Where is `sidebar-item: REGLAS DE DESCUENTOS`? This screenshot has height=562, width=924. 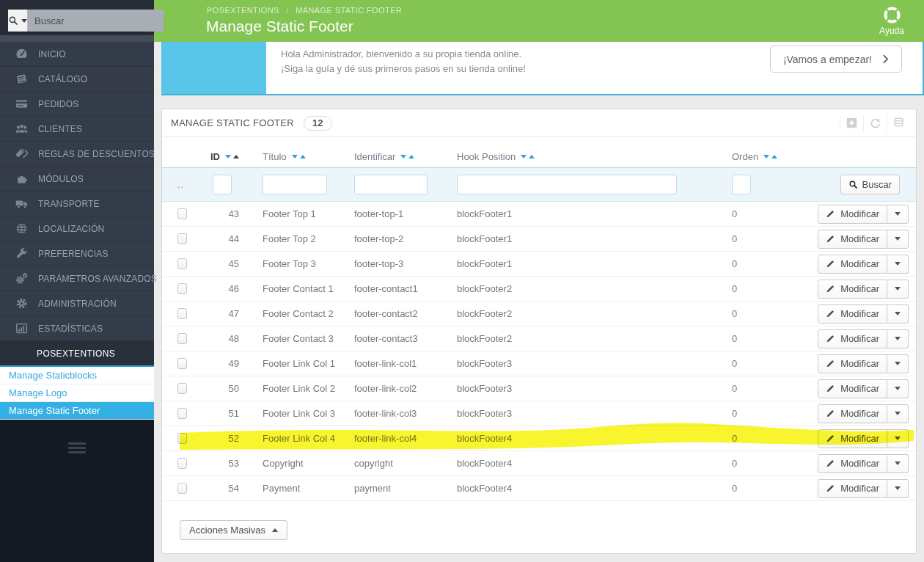
sidebar-item: REGLAS DE DESCUENTOS is located at coordinates (77, 154).